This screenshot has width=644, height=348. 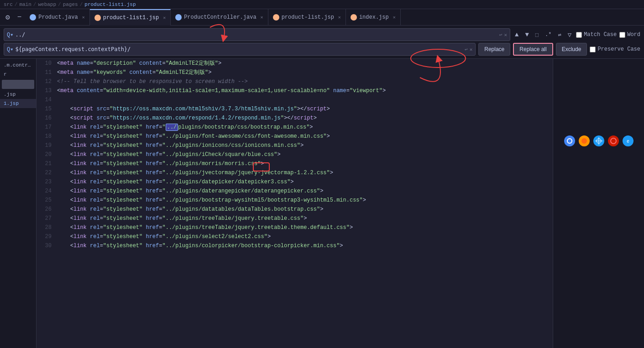 What do you see at coordinates (256, 35) in the screenshot?
I see `find-input` at bounding box center [256, 35].